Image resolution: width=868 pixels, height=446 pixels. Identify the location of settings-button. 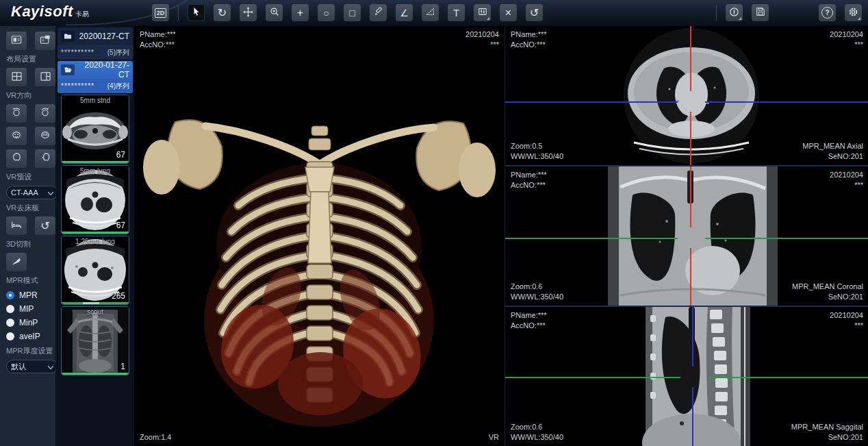
(853, 12).